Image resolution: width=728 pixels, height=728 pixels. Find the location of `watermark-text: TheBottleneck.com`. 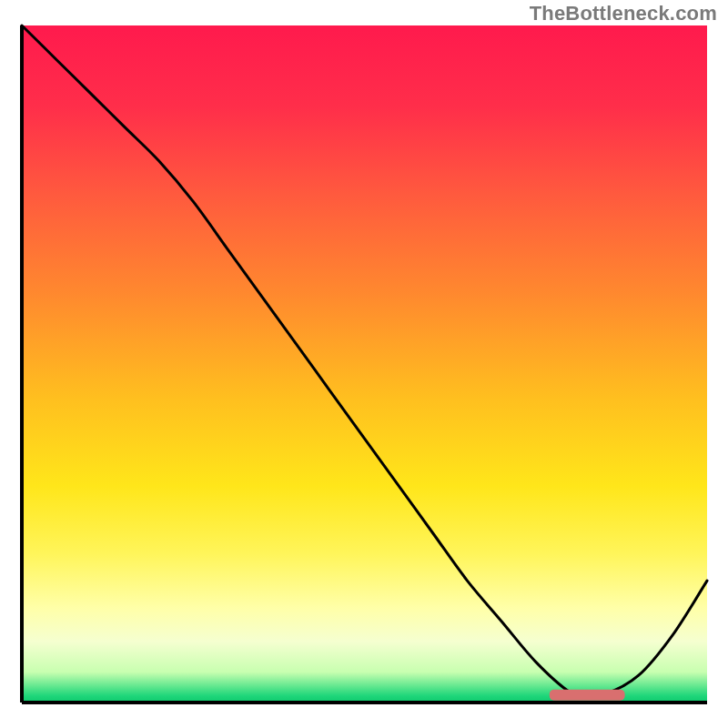

watermark-text: TheBottleneck.com is located at coordinates (623, 14).